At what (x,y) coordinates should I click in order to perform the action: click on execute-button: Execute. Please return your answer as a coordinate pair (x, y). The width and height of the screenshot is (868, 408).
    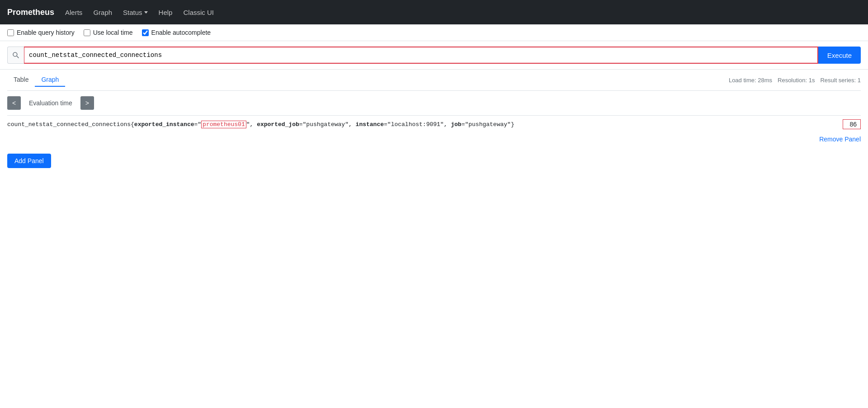
    Looking at the image, I should click on (840, 55).